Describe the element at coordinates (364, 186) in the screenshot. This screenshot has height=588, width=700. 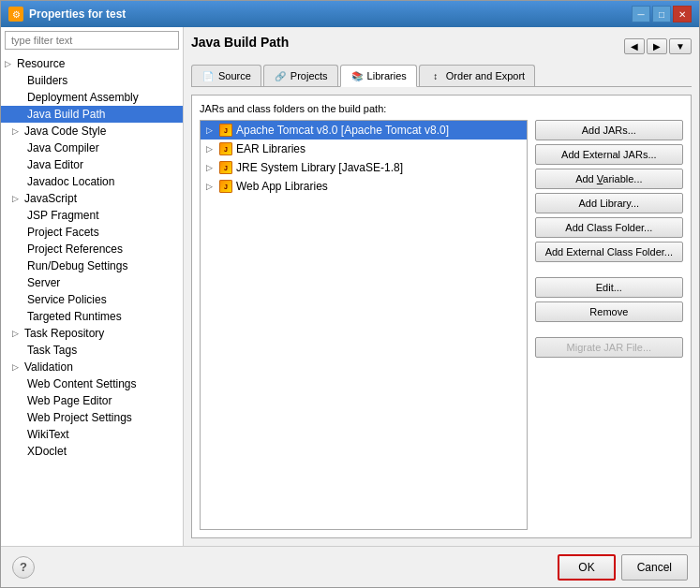
I see `lib-item-webapp: ▷ J Web App Libraries` at that location.